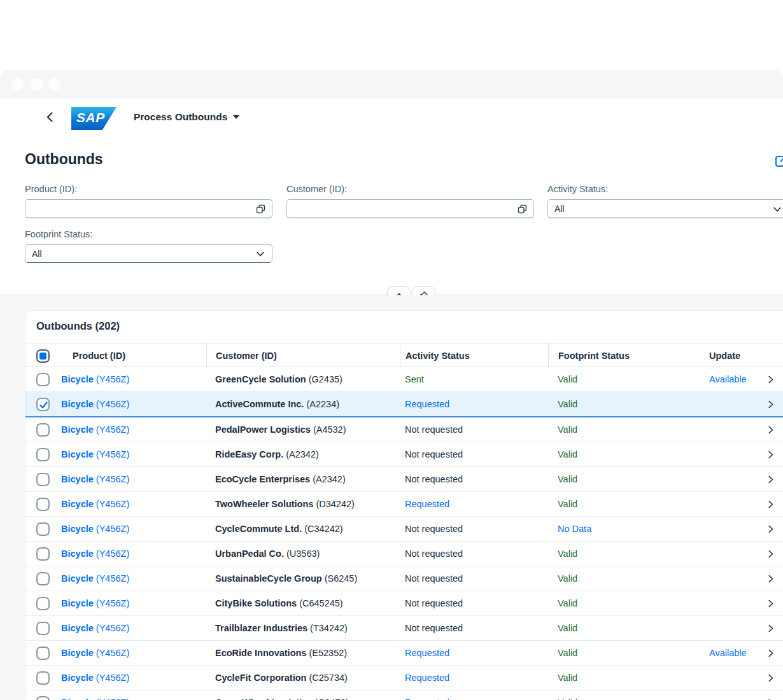 Image resolution: width=783 pixels, height=700 pixels. Describe the element at coordinates (404, 579) in the screenshot. I see `table-row: Bicycle (Y456Z) SustainableCycle Group (…` at that location.